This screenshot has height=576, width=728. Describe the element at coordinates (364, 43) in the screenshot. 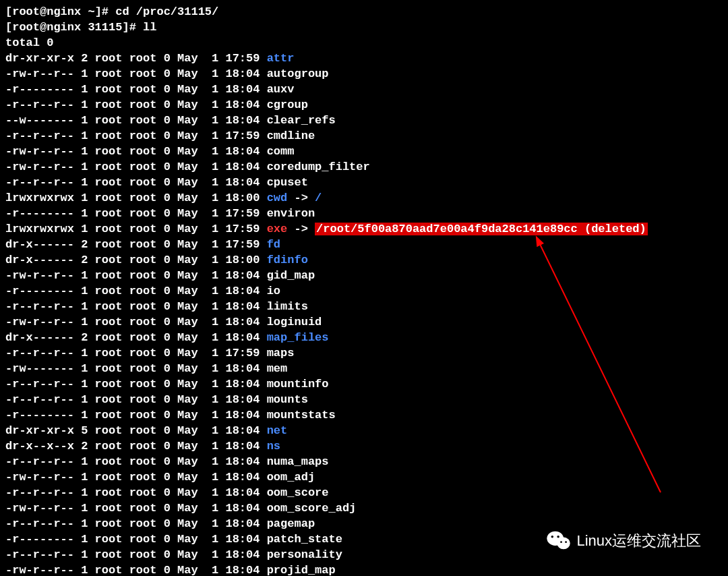

I see `total-line: total 0` at that location.